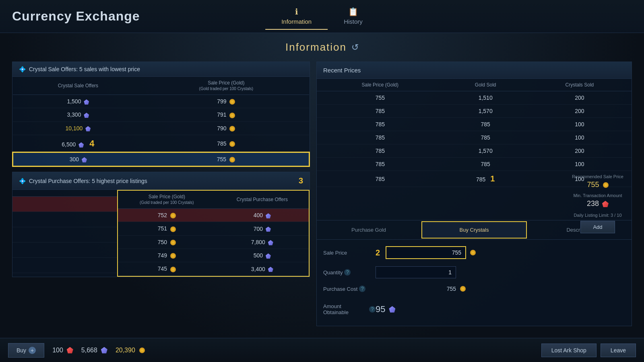 The height and width of the screenshot is (362, 644). Describe the element at coordinates (598, 215) in the screenshot. I see `daily-limit-label: Daily Listing Limit: 3 / 10` at that location.